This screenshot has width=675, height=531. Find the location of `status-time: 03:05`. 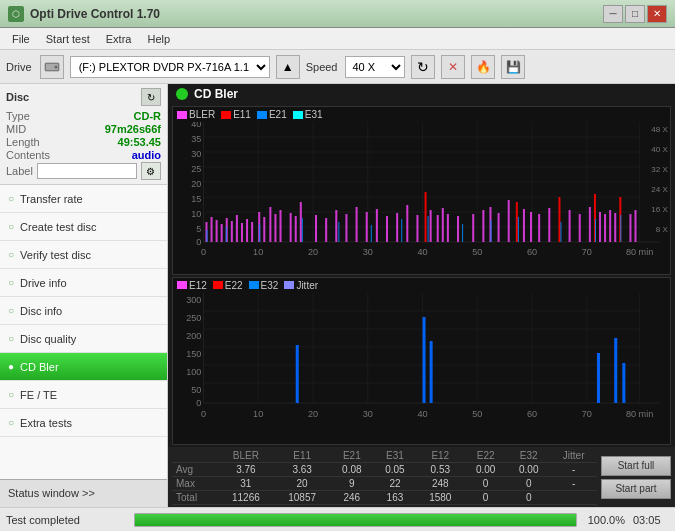

status-time: 03:05 is located at coordinates (651, 520).